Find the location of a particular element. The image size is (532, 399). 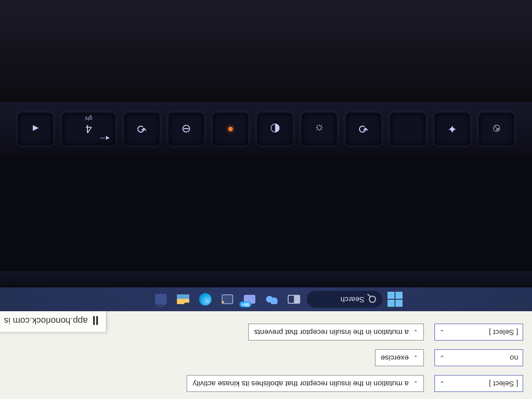

physical-key: ✦ is located at coordinates (452, 129).